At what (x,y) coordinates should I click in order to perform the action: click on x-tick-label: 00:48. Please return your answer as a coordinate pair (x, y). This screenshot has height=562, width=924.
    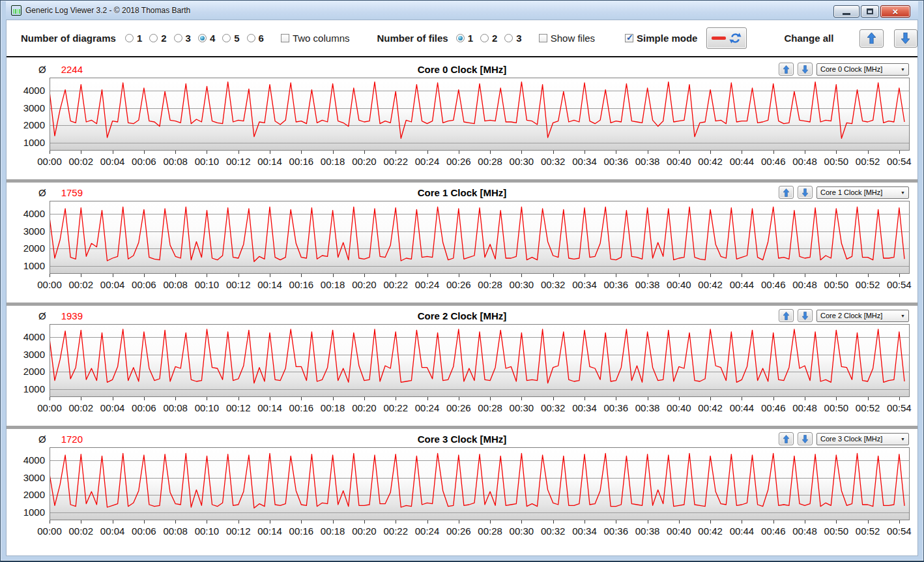
    Looking at the image, I should click on (805, 284).